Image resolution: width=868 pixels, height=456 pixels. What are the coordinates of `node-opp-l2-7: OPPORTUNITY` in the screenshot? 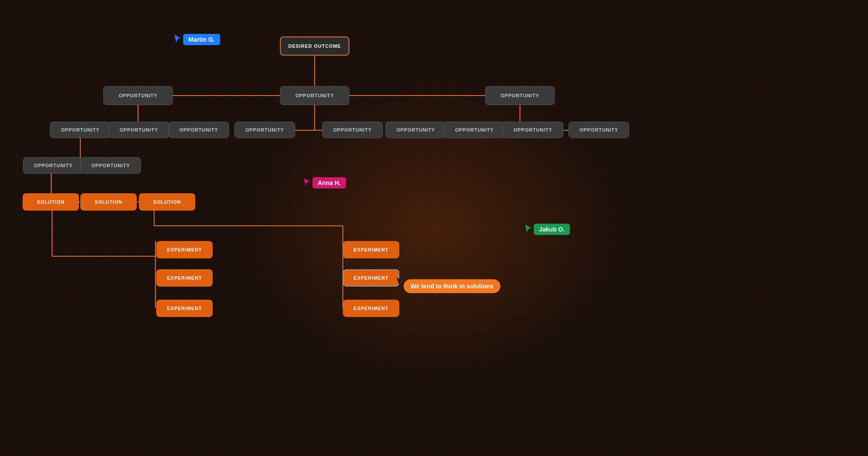 It's located at (474, 130).